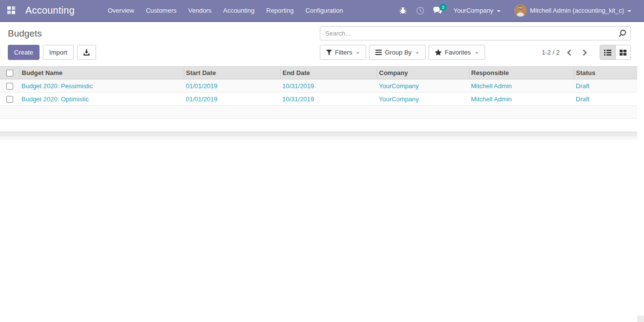 The width and height of the screenshot is (644, 322). I want to click on column-header-company: Company, so click(423, 73).